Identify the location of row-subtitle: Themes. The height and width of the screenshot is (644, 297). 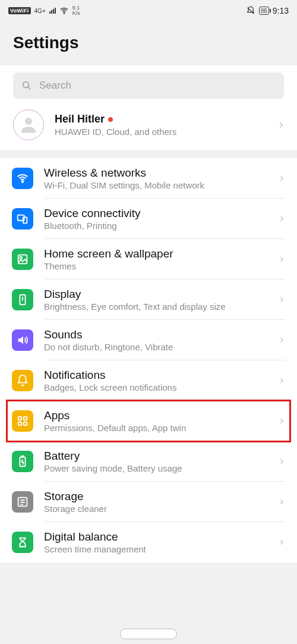
(156, 266).